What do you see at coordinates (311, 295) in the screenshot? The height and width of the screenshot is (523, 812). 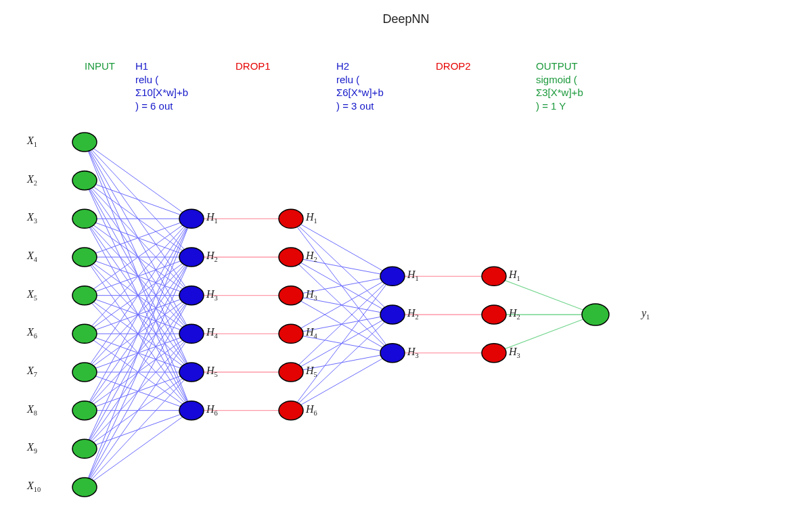 I see `drop1-node-label: H3` at bounding box center [311, 295].